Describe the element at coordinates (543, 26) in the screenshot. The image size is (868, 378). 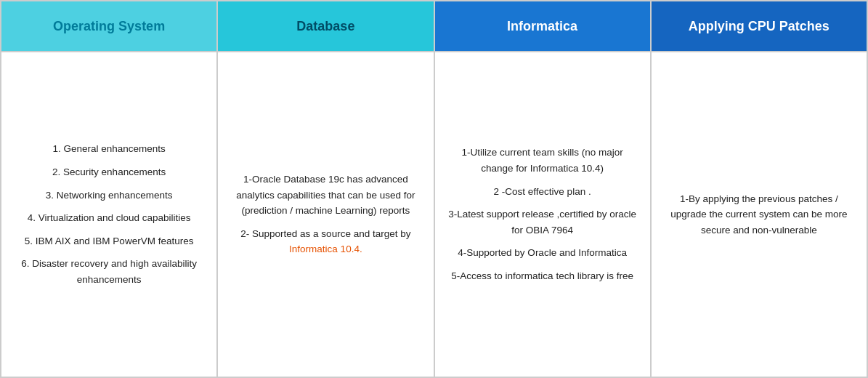
I see `header-col-informatica: Informatica` at that location.